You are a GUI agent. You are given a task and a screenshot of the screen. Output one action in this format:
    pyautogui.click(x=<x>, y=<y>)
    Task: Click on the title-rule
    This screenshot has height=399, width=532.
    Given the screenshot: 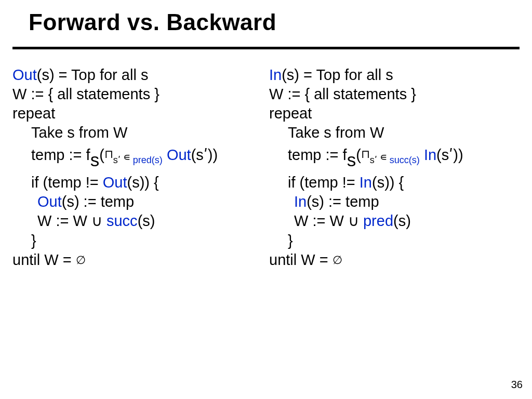 What is the action you would take?
    pyautogui.click(x=266, y=48)
    